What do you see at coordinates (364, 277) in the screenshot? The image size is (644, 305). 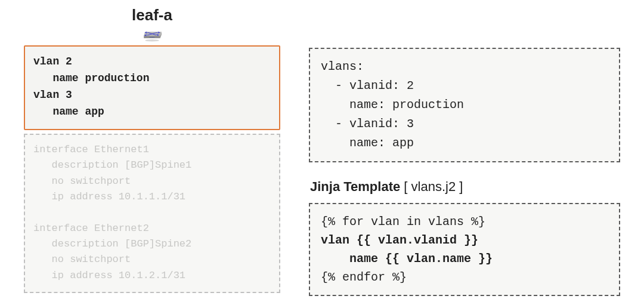 I see `jinja-for-close: {% endfor %}` at bounding box center [364, 277].